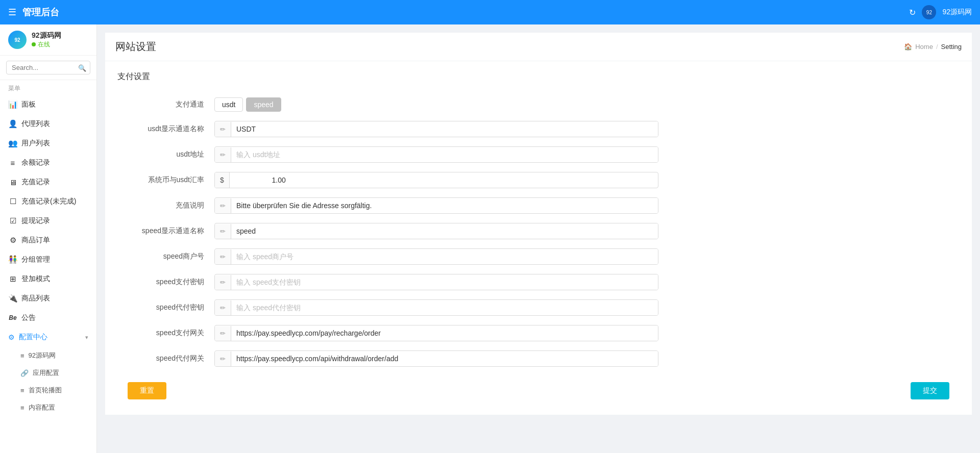  Describe the element at coordinates (436, 257) in the screenshot. I see `speed-merchant-input-wrapper: ✏` at that location.